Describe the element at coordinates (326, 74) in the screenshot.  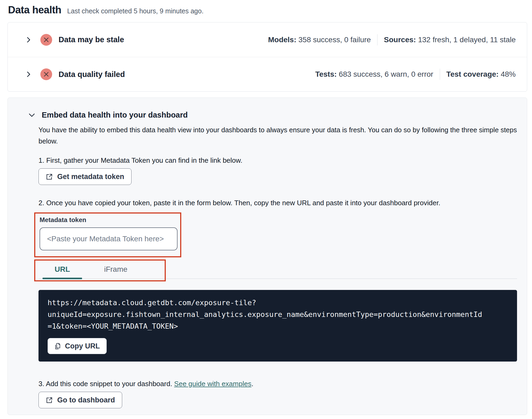
I see `tests-stat-label: Tests:` at that location.